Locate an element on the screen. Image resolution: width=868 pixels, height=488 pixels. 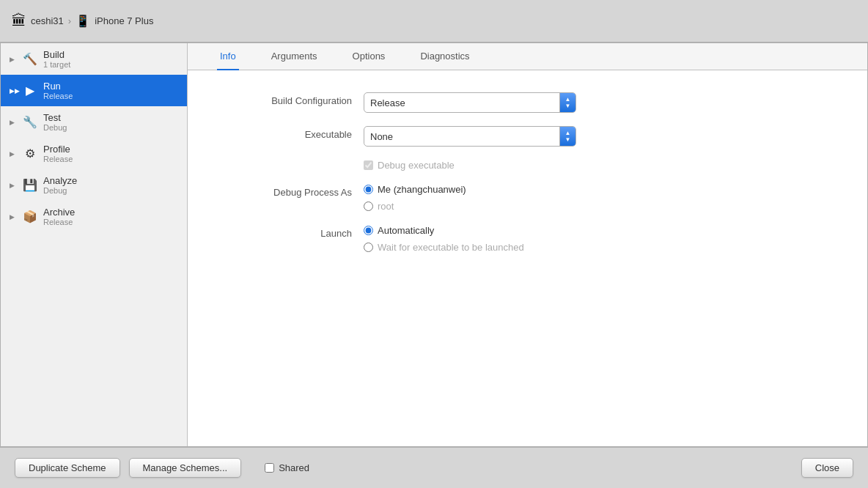
bottom-bar: Duplicate Scheme Manage Schemes... Share… is located at coordinates (434, 467).